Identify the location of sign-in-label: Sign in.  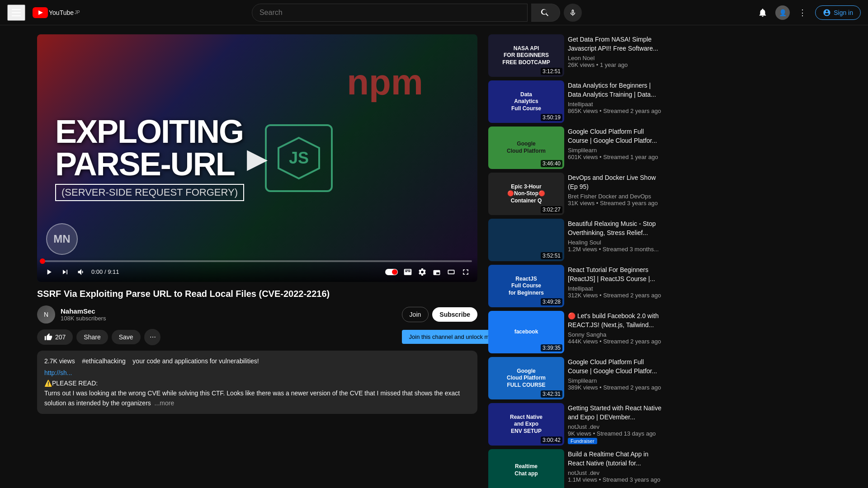
(844, 13).